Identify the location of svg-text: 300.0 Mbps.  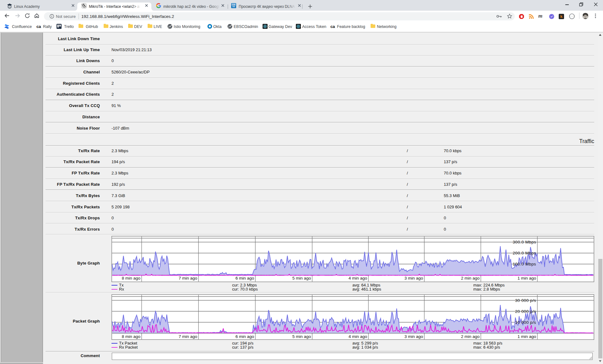
(524, 242).